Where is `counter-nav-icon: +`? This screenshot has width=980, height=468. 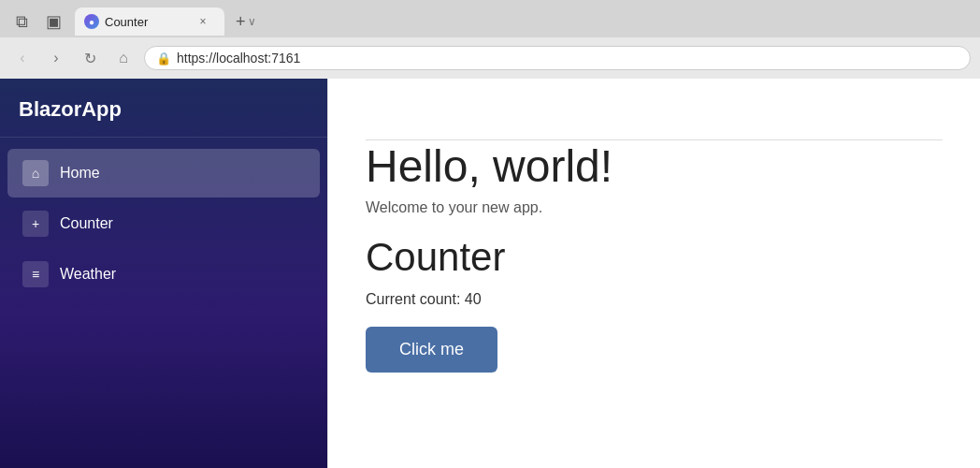
counter-nav-icon: + is located at coordinates (36, 224).